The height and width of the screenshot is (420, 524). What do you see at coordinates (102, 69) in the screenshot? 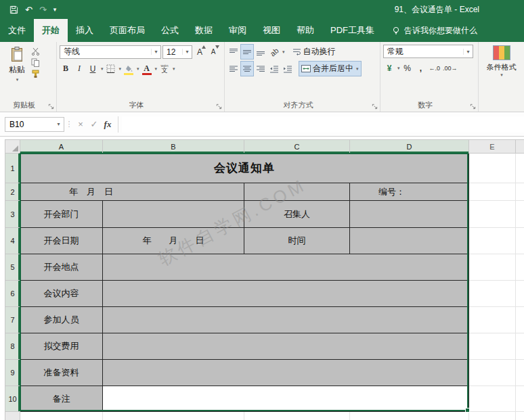
I see `underline-dropdown-icon: ▾` at bounding box center [102, 69].